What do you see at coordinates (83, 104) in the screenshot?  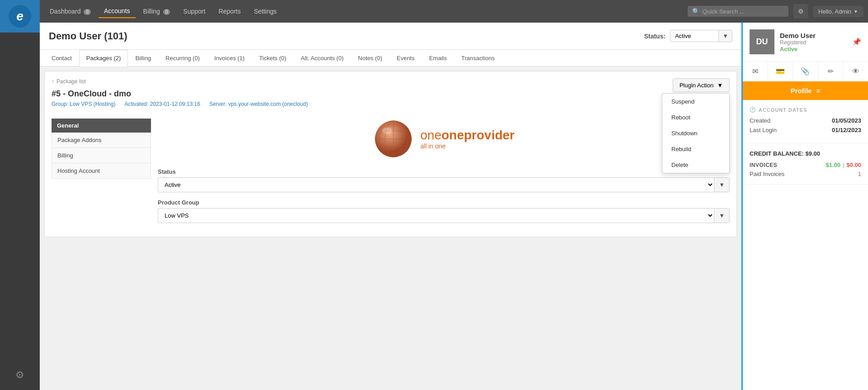 I see `package-group: Group: Low VPS (Hosting)` at bounding box center [83, 104].